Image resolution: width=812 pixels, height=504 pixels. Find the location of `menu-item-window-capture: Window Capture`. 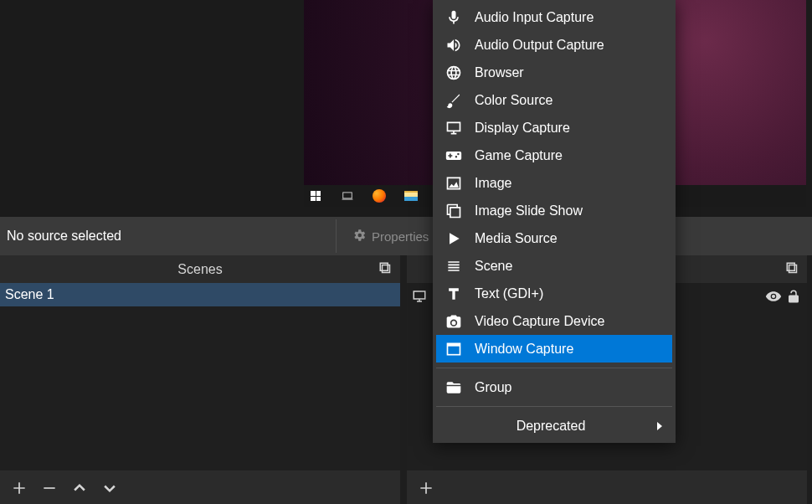

menu-item-window-capture: Window Capture is located at coordinates (554, 348).